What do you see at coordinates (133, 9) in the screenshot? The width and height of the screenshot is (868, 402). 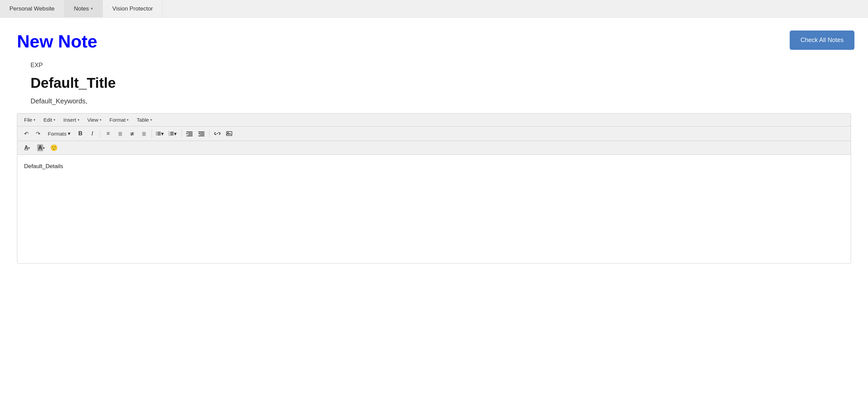 I see `nav-item-vision-protector: Vision Protector` at bounding box center [133, 9].